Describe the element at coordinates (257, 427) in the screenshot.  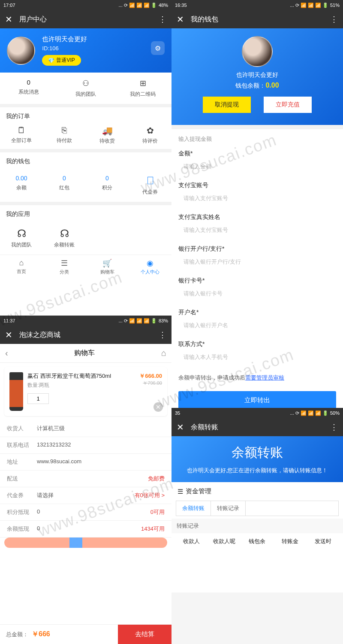
I see `title-bar: ✕ 余额转账 ⋮` at that location.